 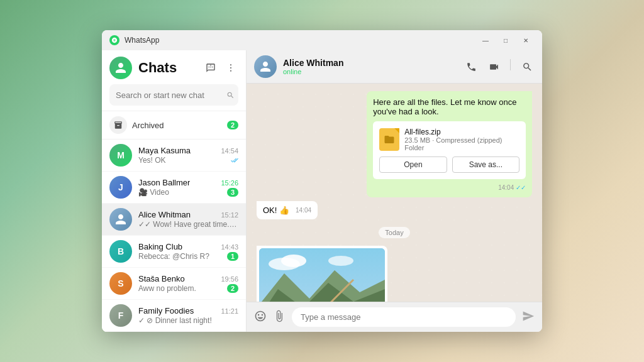 What do you see at coordinates (118, 125) in the screenshot?
I see `archive-icon` at bounding box center [118, 125].